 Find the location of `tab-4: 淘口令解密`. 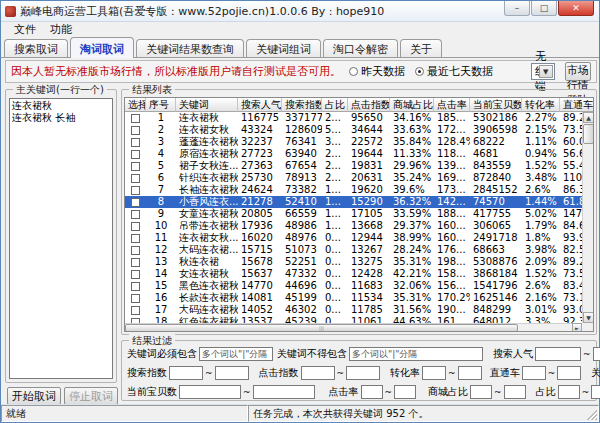

tab-4: 淘口令解密 is located at coordinates (360, 48).